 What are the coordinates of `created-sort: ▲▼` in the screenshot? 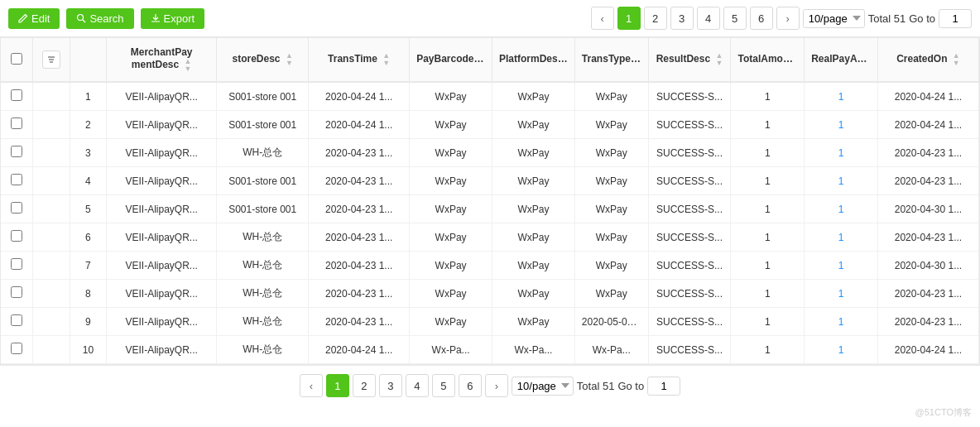 It's located at (957, 60).